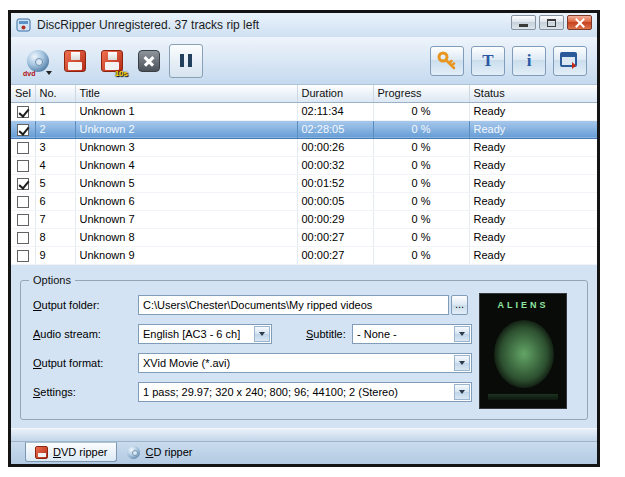  I want to click on column-header-title: Title, so click(186, 94).